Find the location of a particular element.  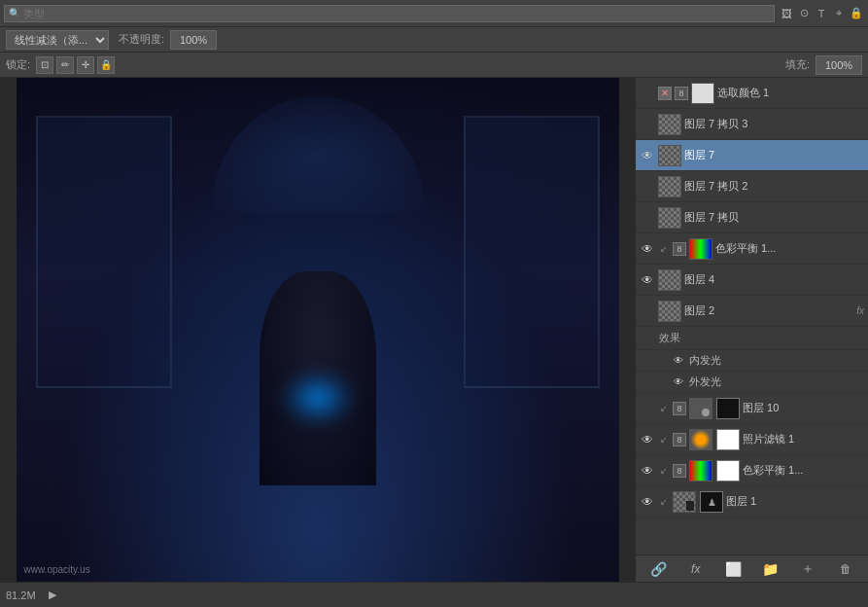

lock-move-btn: ✛ is located at coordinates (86, 65).